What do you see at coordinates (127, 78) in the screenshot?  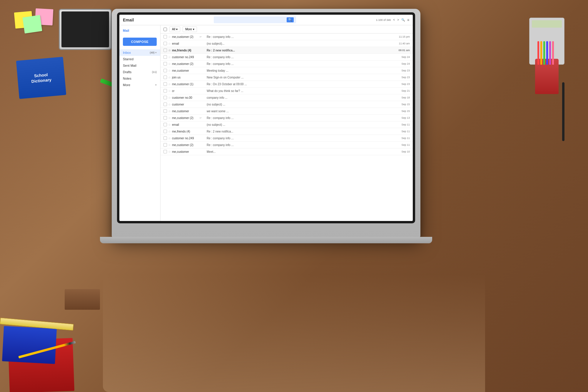 I see `sidebar-notes-label: Notes` at bounding box center [127, 78].